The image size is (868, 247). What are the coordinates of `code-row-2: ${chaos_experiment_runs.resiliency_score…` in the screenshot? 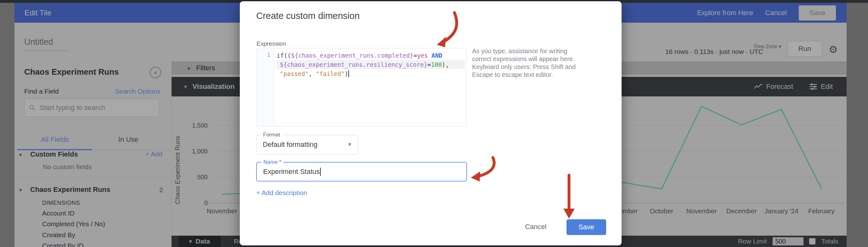 It's located at (371, 64).